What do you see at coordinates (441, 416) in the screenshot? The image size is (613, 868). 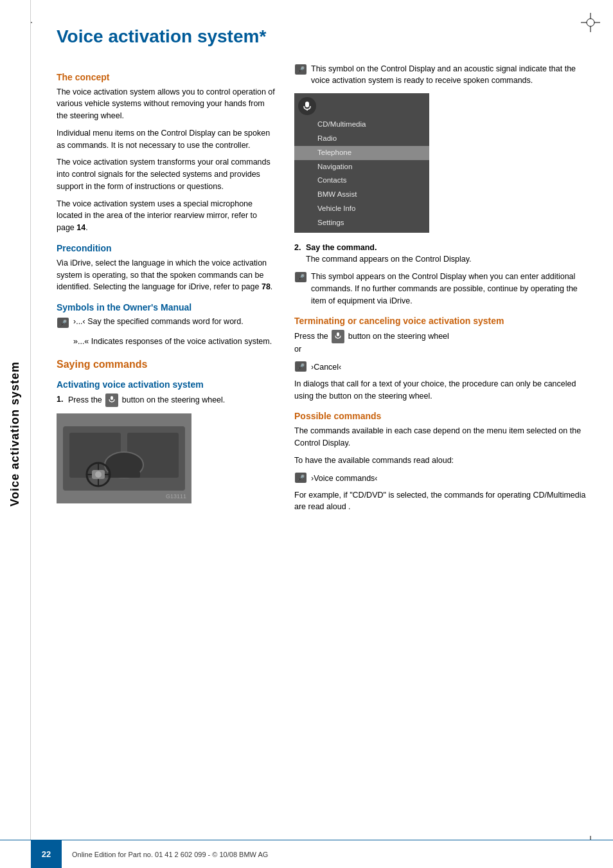 I see `possible-heading: Possible commands` at bounding box center [441, 416].